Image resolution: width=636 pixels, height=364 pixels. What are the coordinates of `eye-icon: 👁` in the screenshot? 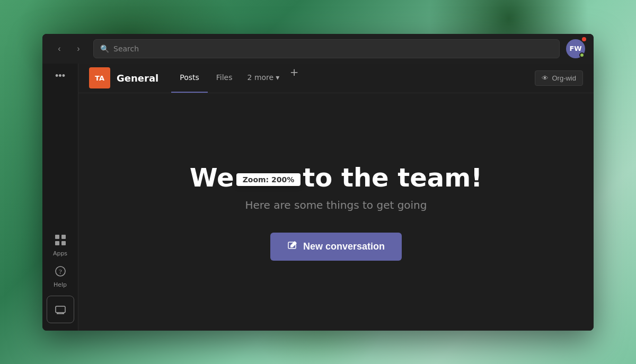 It's located at (545, 78).